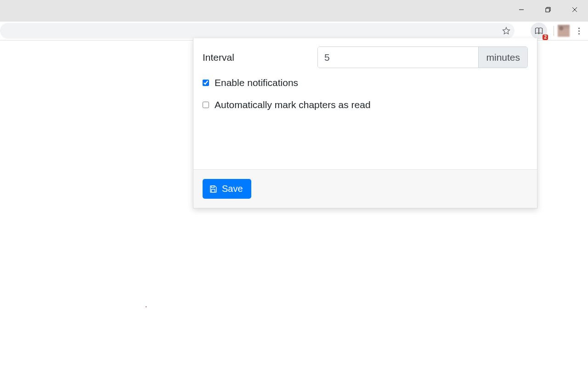  I want to click on auto-mark-label: Automatically mark chapters as read, so click(293, 105).